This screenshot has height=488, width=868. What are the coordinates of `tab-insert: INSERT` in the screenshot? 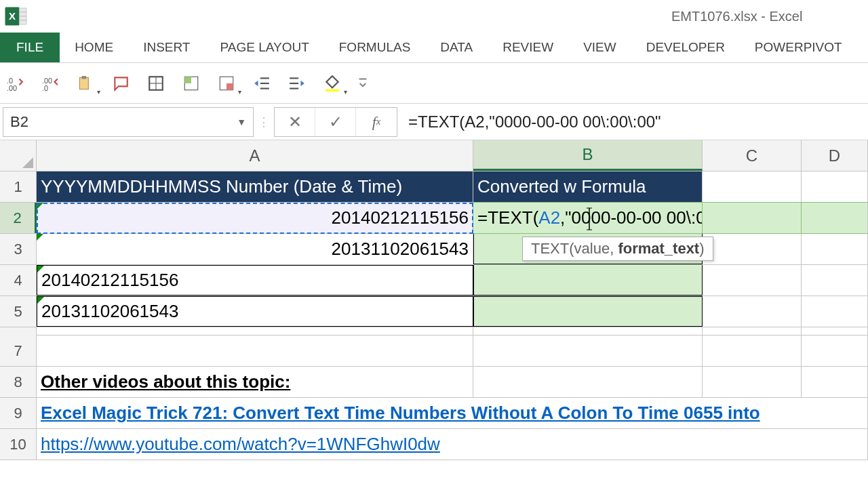 It's located at (167, 47).